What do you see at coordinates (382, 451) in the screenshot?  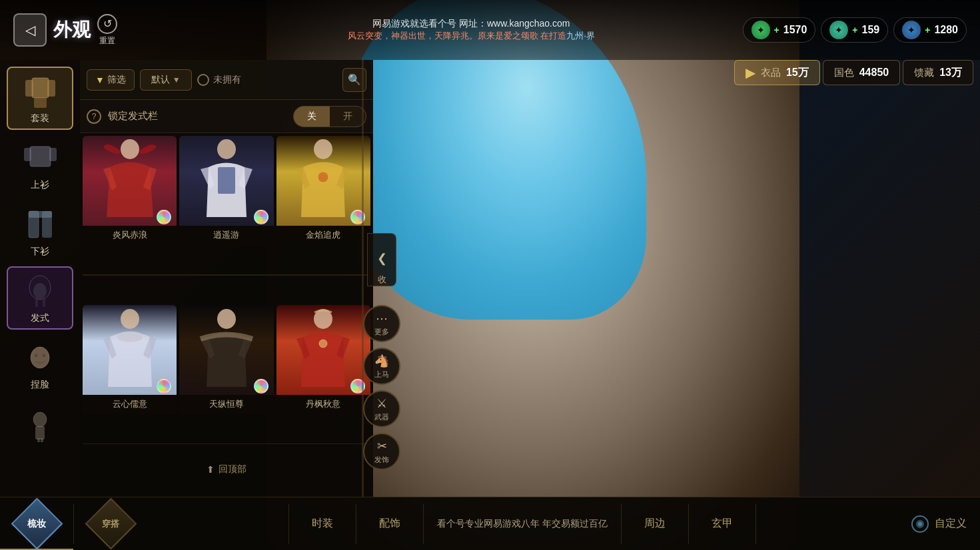 I see `accessory-button: ✂ 发饰` at bounding box center [382, 451].